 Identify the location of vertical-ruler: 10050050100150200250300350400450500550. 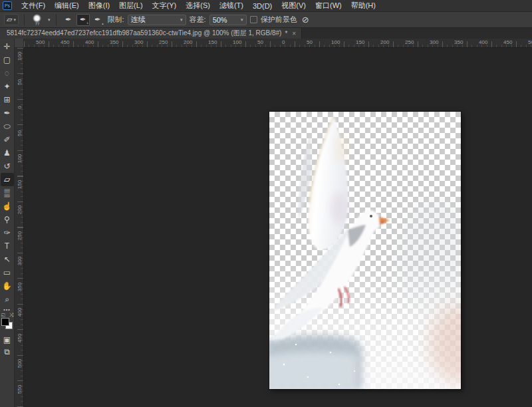
(19, 227).